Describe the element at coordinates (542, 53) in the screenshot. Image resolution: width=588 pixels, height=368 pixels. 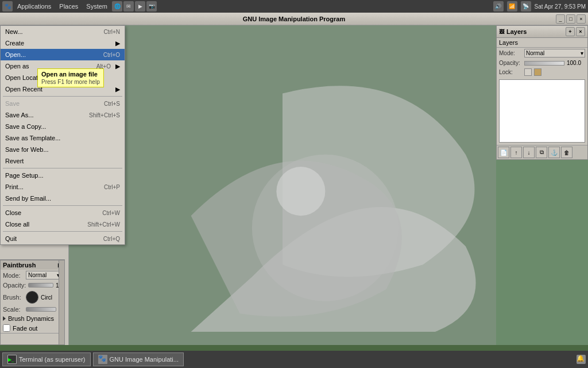
I see `layers-mode-row: Mode: Normal ▾` at that location.